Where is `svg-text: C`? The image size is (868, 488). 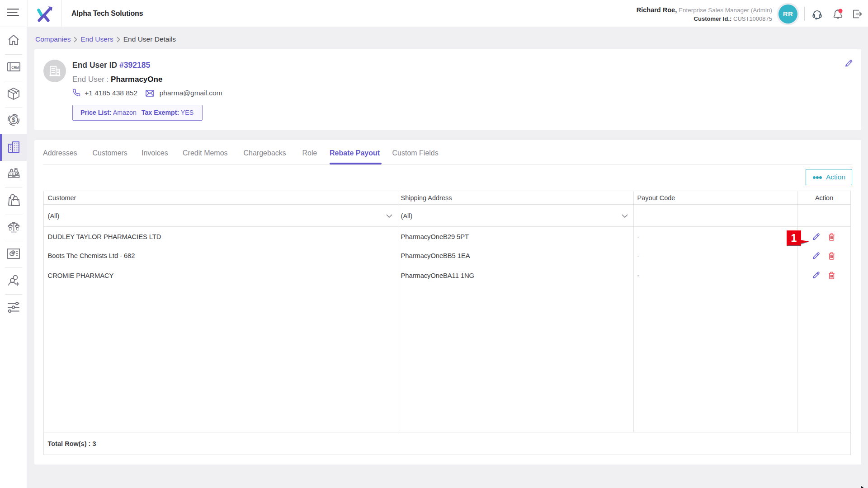
svg-text: C is located at coordinates (17, 229).